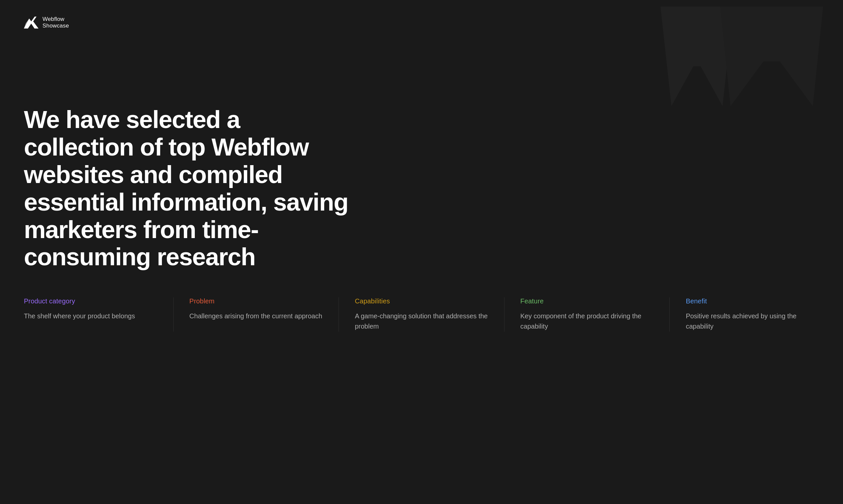 This screenshot has width=843, height=504. I want to click on logo-line1: Webflow, so click(56, 19).